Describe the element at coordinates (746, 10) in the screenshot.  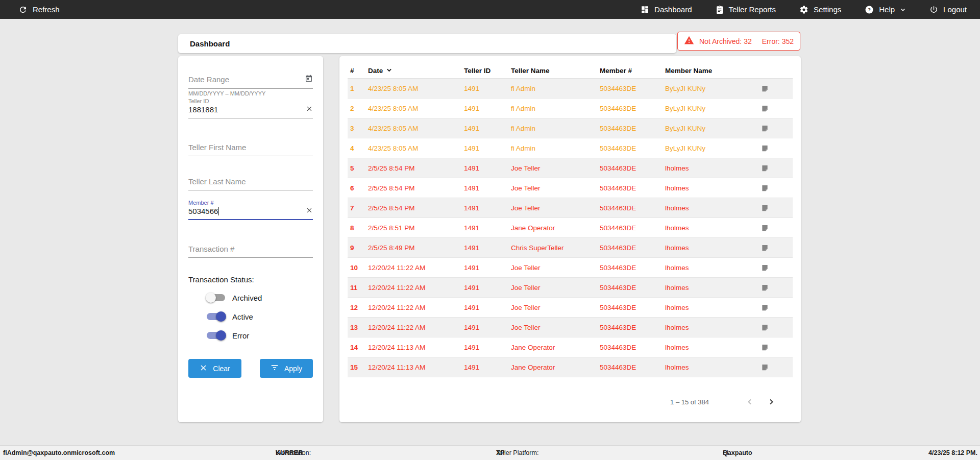
I see `nav-teller-reports: Teller Reports` at that location.